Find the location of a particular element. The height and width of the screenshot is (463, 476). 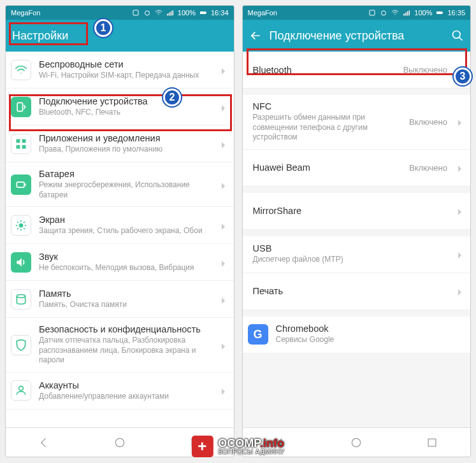

storage-icon is located at coordinates (21, 299).